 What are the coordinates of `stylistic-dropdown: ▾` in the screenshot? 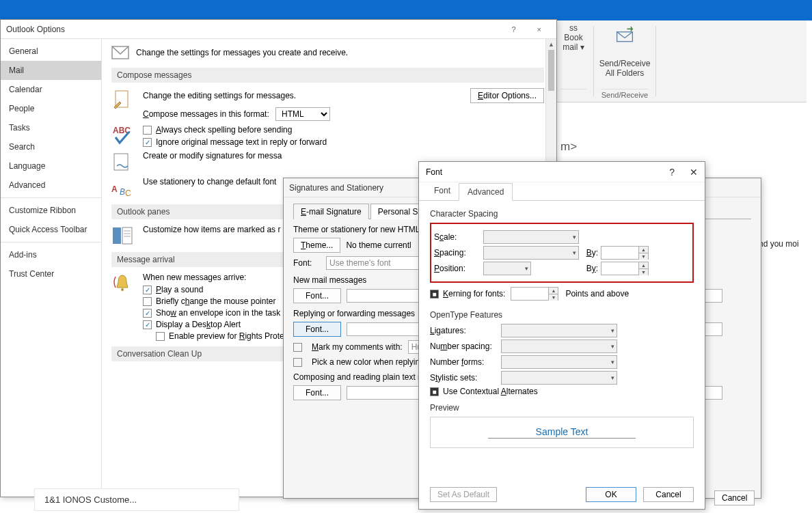 It's located at (559, 378).